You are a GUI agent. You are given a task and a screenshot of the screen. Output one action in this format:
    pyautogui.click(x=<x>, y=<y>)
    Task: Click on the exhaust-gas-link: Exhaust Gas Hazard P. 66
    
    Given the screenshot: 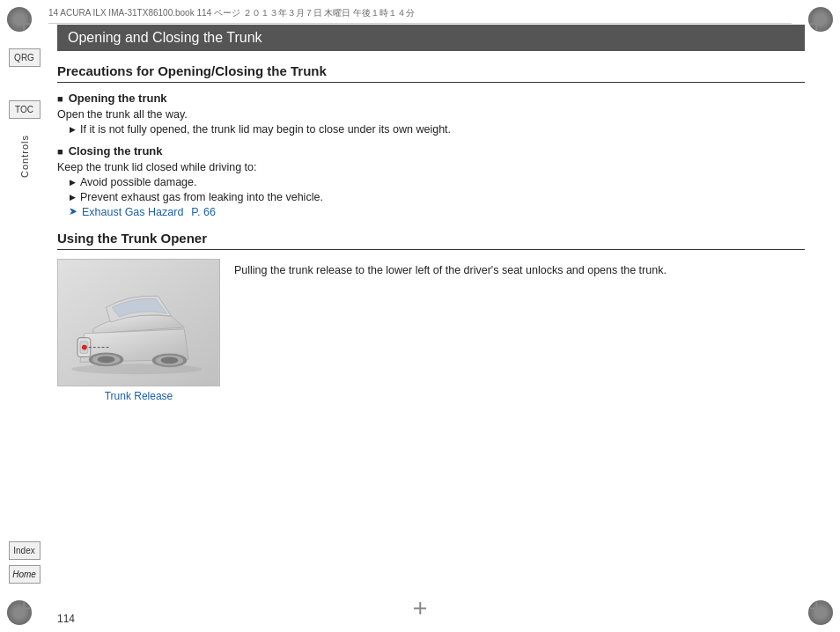 What is the action you would take?
    pyautogui.click(x=437, y=212)
    